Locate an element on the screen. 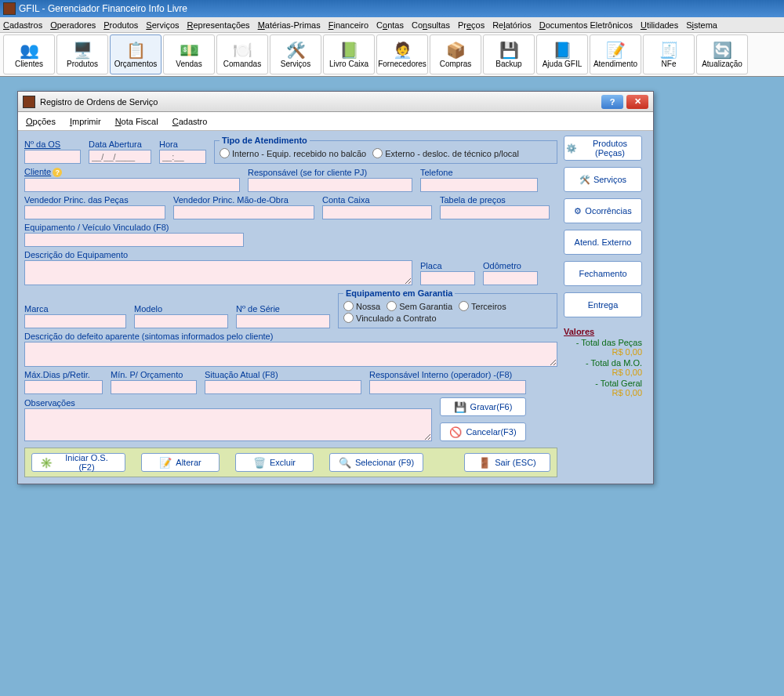  input-data-abertura is located at coordinates (120, 157).